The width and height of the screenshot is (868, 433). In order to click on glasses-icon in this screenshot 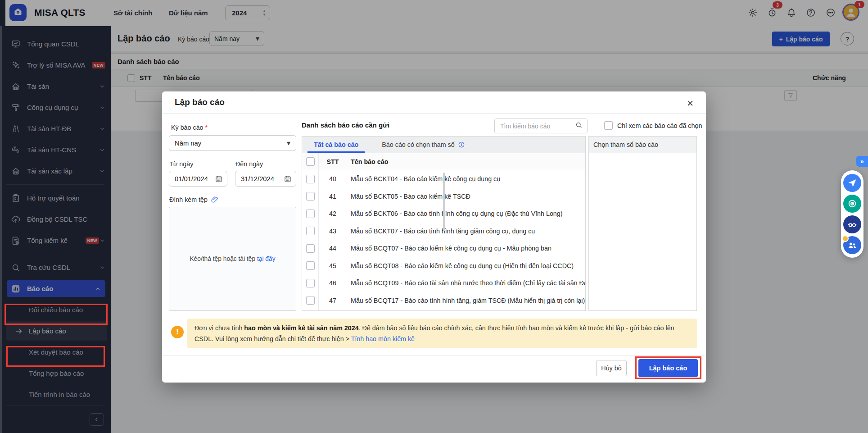, I will do `click(852, 224)`.